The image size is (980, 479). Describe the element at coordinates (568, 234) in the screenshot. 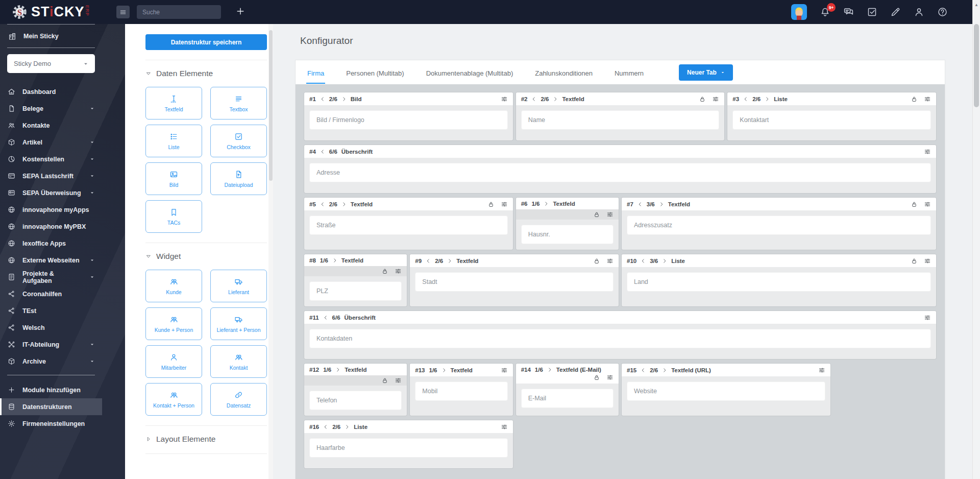

I see `field-input: Hausnr.` at that location.